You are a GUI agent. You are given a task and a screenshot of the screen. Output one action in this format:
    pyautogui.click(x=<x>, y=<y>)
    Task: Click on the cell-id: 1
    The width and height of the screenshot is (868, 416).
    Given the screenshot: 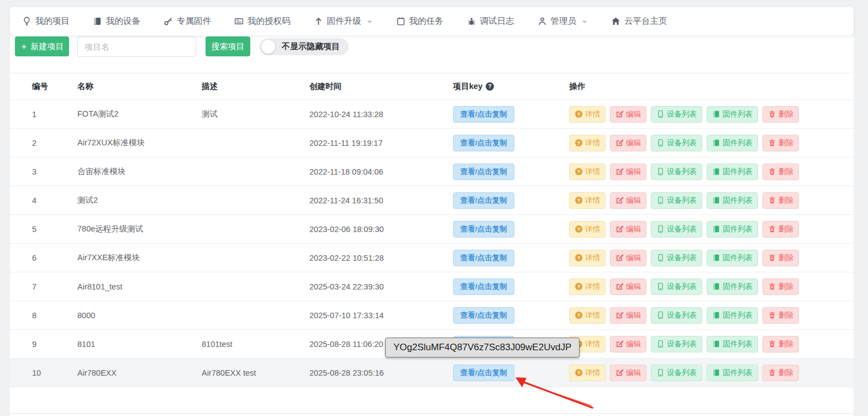 What is the action you would take?
    pyautogui.click(x=55, y=114)
    